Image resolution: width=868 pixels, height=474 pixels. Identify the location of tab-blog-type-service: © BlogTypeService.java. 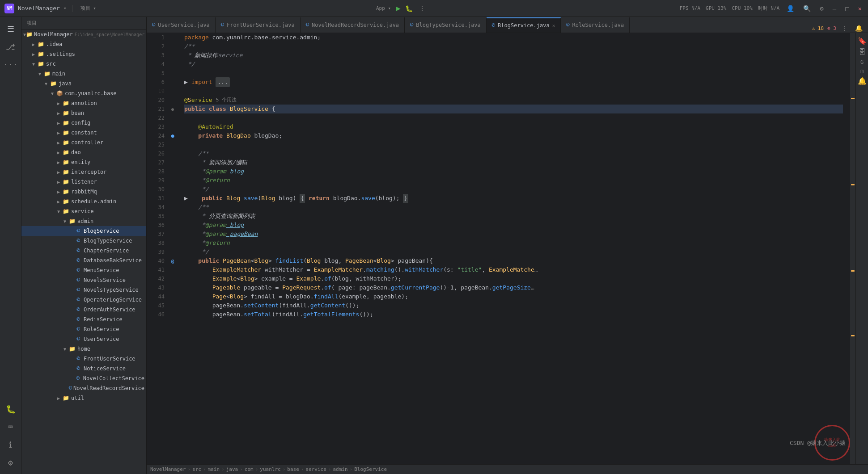
(445, 25).